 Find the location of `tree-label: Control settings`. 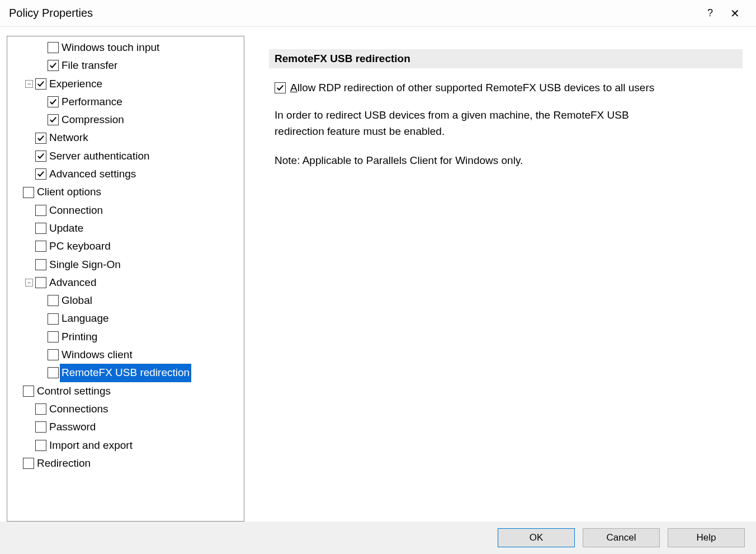

tree-label: Control settings is located at coordinates (74, 391).